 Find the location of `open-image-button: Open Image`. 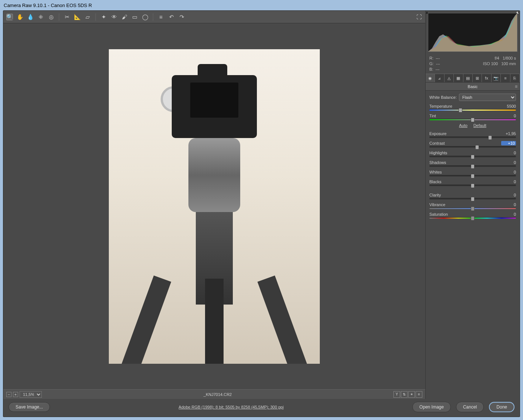

open-image-button: Open Image is located at coordinates (432, 407).